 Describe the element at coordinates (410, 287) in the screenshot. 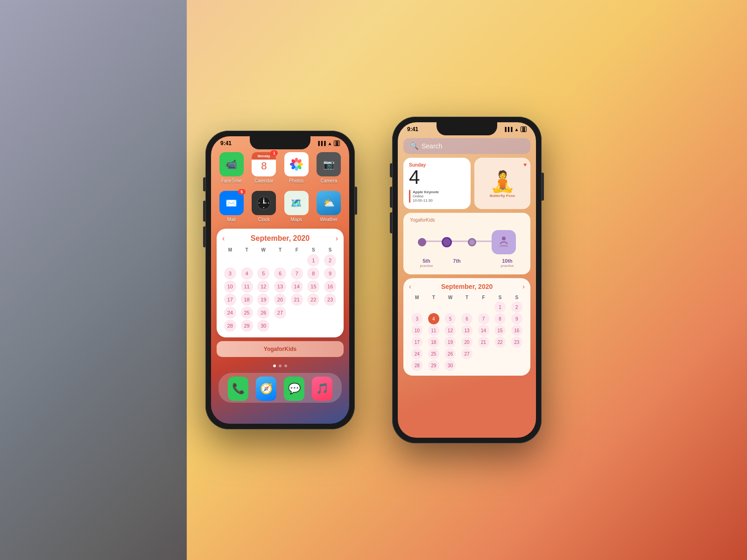

I see `cal-prev-2: ‹` at that location.